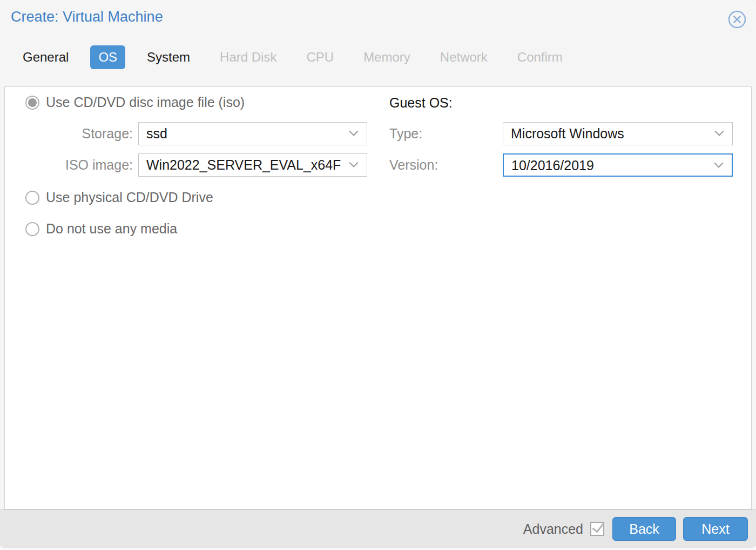  I want to click on back-button: Back, so click(644, 529).